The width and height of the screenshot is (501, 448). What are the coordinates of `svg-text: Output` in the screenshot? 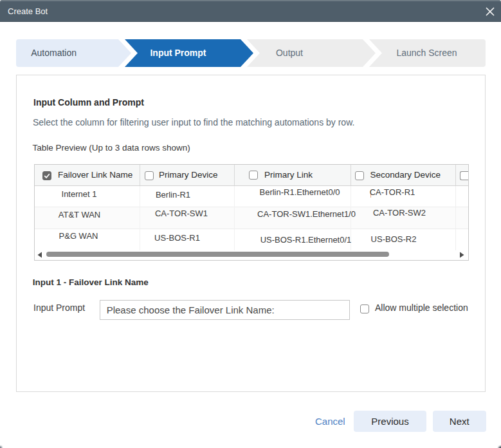 It's located at (289, 53).